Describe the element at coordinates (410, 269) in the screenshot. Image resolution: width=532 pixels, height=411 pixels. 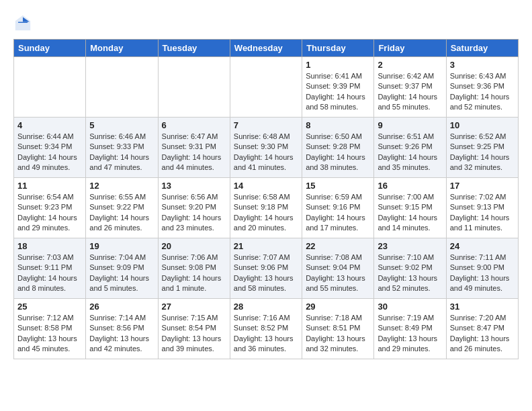
I see `calendar-cell: 23Sunrise: 7:10 AM Sunset: 9:02 PM Dayli…` at that location.